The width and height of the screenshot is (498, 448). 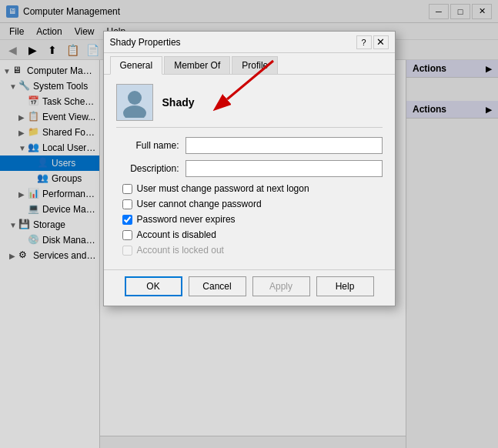 What do you see at coordinates (128, 251) in the screenshot?
I see `checkbox-account-locked-out` at bounding box center [128, 251].